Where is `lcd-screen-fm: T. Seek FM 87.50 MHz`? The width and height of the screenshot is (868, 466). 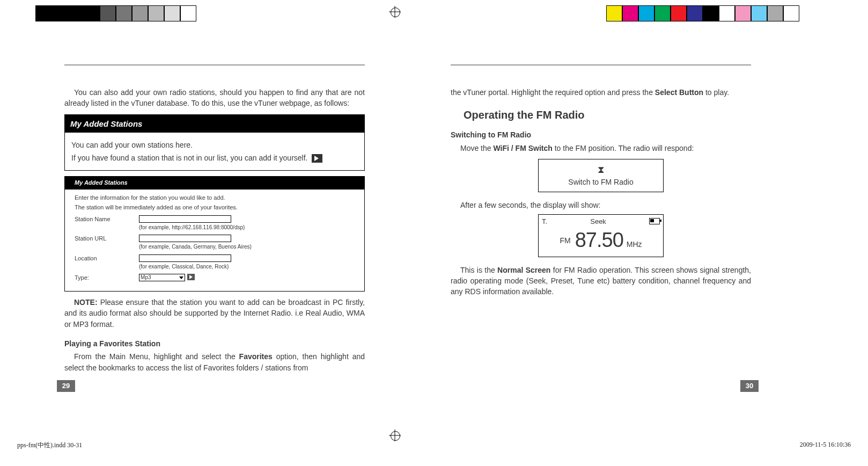
lcd-screen-fm: T. Seek FM 87.50 MHz is located at coordinates (601, 236).